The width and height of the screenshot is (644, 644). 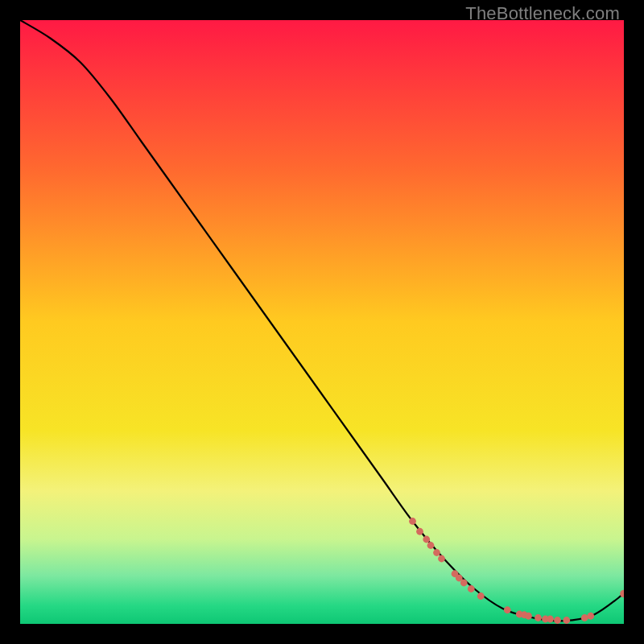 I want to click on watermark-text: TheBottleneck.com, so click(x=543, y=14).